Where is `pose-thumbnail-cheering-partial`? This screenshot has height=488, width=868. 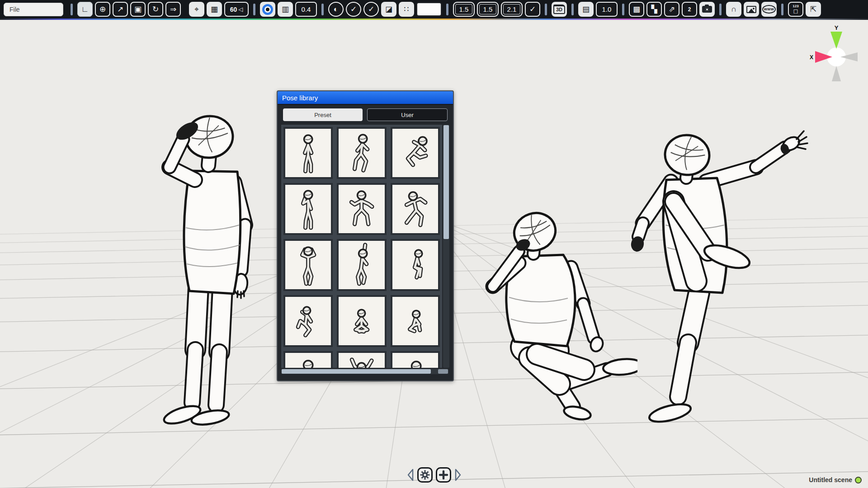
pose-thumbnail-cheering-partial is located at coordinates (362, 360).